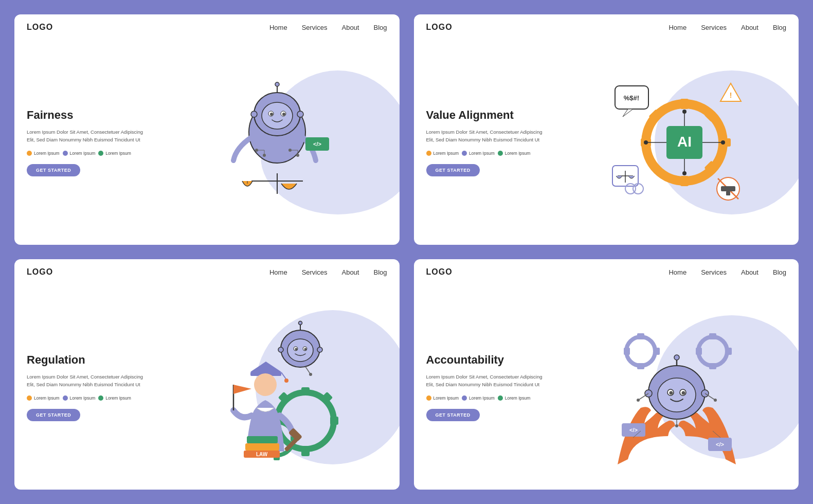 Image resolution: width=813 pixels, height=504 pixels. What do you see at coordinates (429, 153) in the screenshot?
I see `bullet-dot-v1` at bounding box center [429, 153].